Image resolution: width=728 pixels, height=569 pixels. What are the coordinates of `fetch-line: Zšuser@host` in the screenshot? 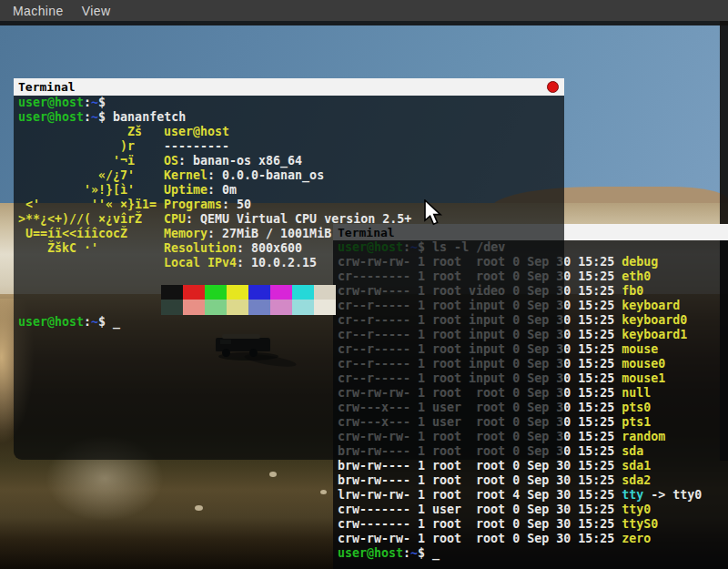 It's located at (291, 132).